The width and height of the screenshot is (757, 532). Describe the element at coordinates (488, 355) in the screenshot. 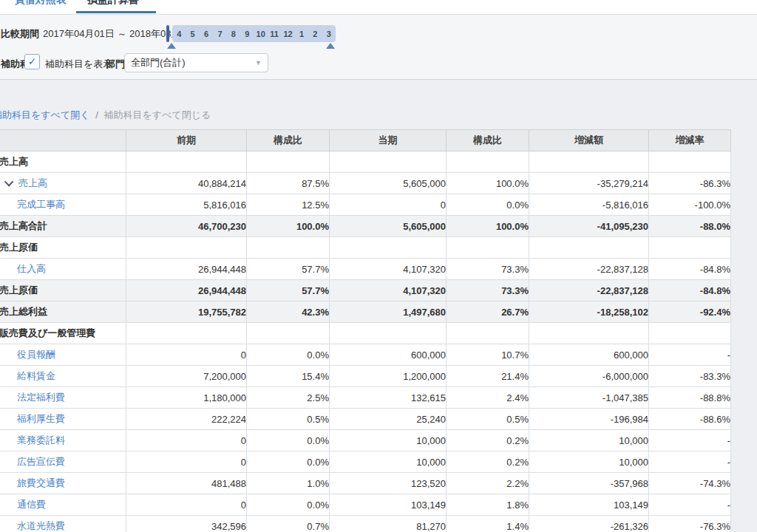

I see `value-cell: 10.7%` at that location.